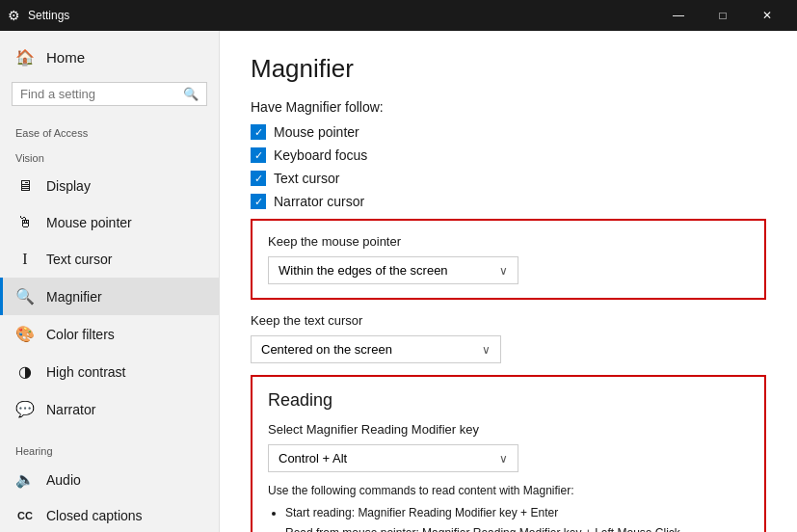 The image size is (797, 532). I want to click on sidebar-item-mouse-pointer-label: Mouse pointer, so click(89, 223).